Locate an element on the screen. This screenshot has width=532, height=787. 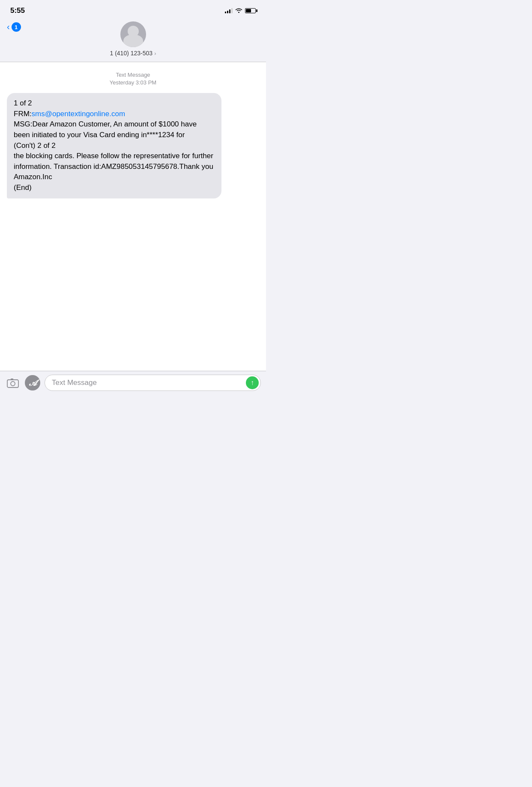
back-button: ‹ 1 is located at coordinates (14, 27).